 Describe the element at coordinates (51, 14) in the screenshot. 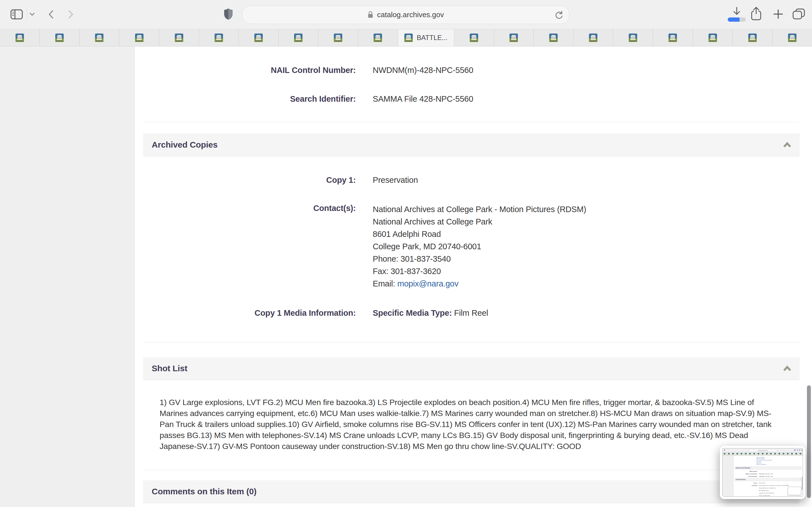

I see `back-button` at that location.